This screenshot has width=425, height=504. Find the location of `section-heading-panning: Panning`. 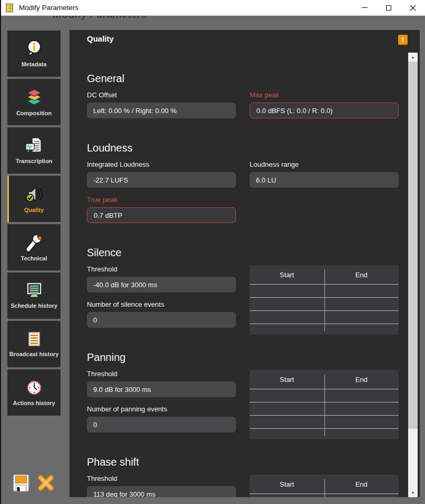

section-heading-panning: Panning is located at coordinates (243, 358).